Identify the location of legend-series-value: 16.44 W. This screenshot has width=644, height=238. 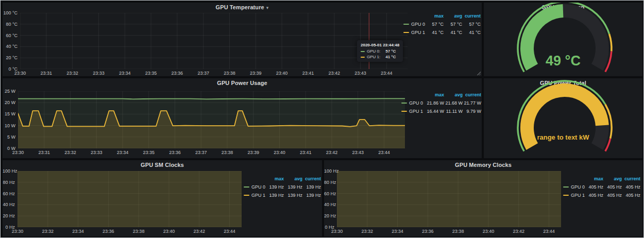
(435, 111).